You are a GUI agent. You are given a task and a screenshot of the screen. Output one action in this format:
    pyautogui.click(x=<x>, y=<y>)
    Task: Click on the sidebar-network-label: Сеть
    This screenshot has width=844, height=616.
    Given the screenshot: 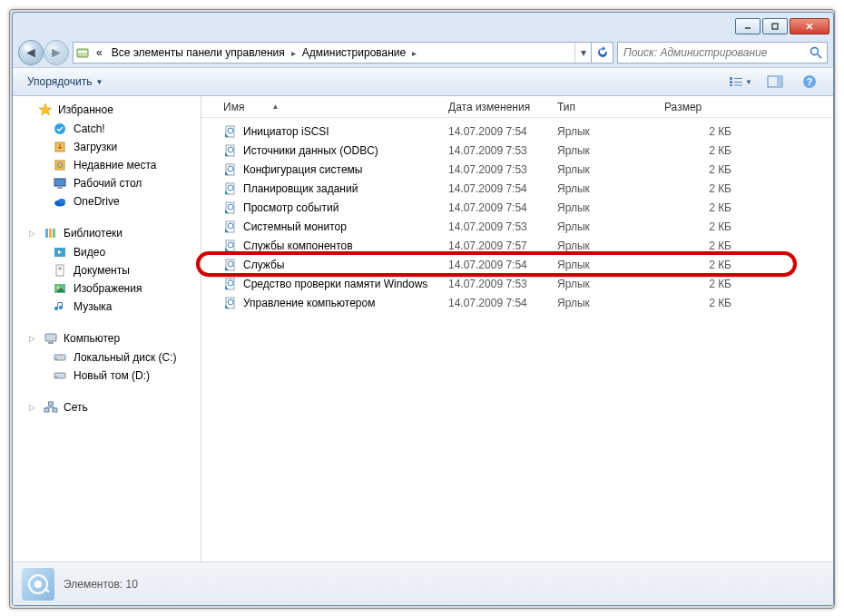 What is the action you would take?
    pyautogui.click(x=76, y=407)
    